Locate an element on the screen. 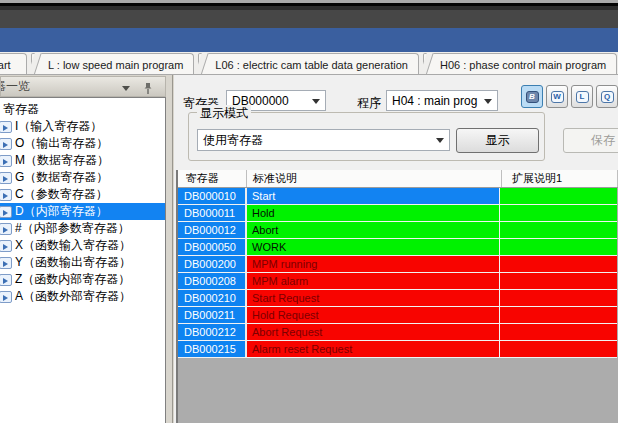 Image resolution: width=618 pixels, height=423 pixels. tree-item-output-registers: O（输出寄存器） is located at coordinates (82, 144).